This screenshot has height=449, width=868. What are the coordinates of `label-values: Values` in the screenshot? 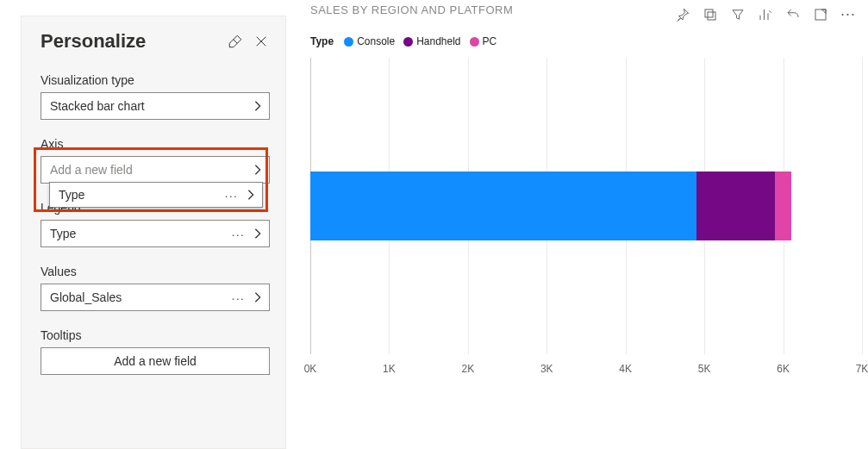 It's located at (155, 271).